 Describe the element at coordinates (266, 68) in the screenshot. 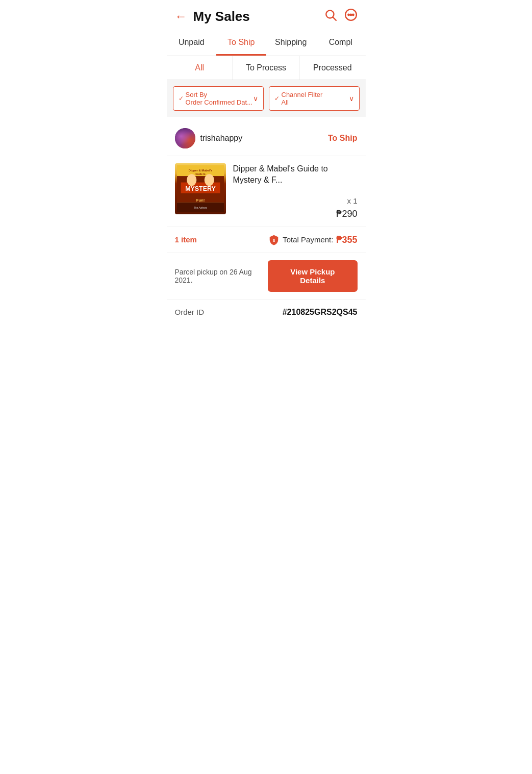

I see `sub-tabs: All To Process Processed` at that location.